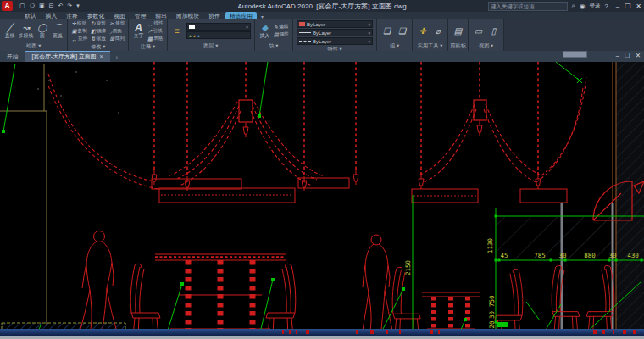 This screenshot has height=339, width=644. What do you see at coordinates (590, 256) in the screenshot?
I see `svg-text: 880` at bounding box center [590, 256].